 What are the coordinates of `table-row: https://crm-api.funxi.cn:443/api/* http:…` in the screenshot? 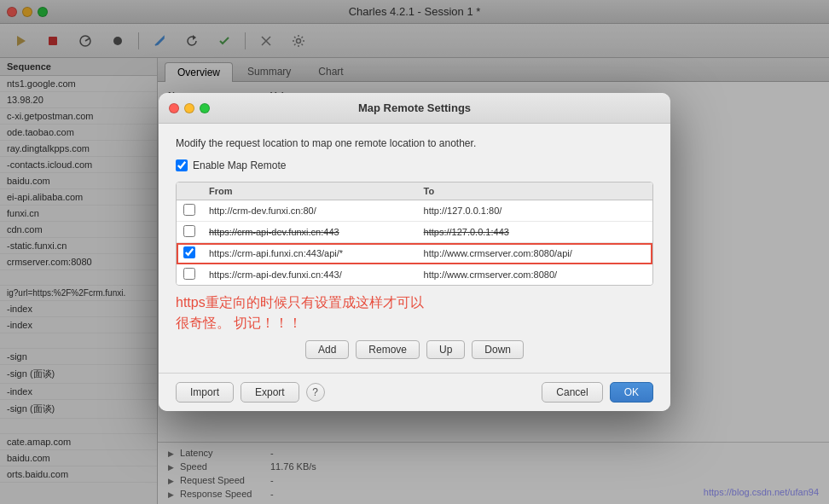 It's located at (414, 254).